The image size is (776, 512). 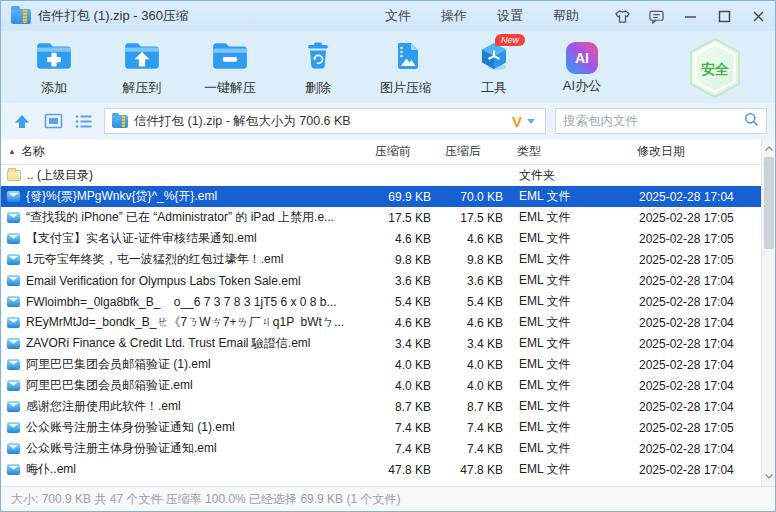 I want to click on search-icon, so click(x=752, y=122).